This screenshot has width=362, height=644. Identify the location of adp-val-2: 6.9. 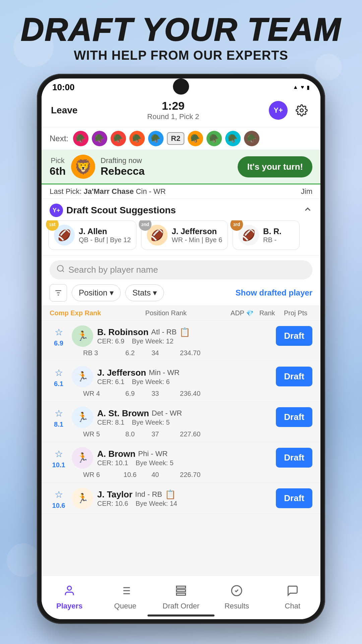
(130, 394).